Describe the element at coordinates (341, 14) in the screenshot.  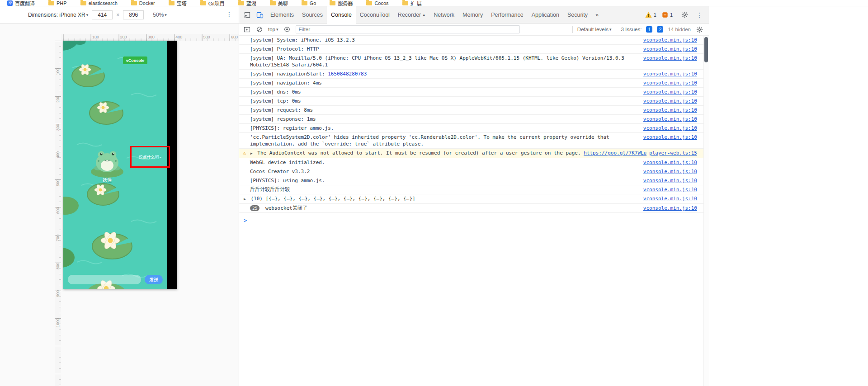
I see `devtools-tab: Console` at that location.